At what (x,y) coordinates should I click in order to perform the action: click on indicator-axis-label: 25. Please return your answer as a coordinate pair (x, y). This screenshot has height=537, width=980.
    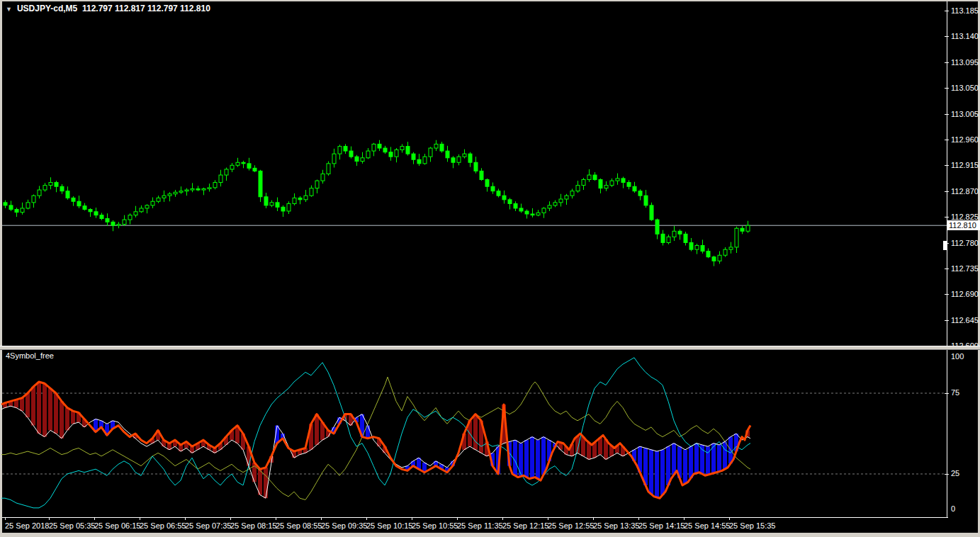
    Looking at the image, I should click on (955, 473).